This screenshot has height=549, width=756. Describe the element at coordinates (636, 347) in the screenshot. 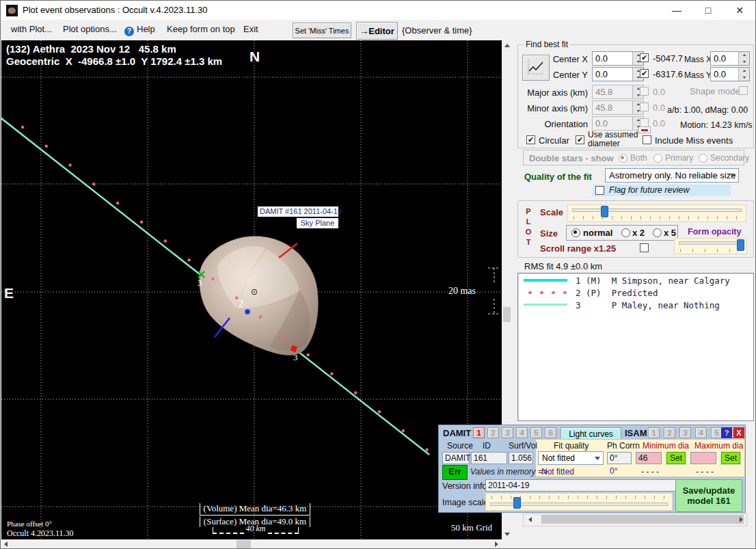

I see `observer-list: 1 (M) M Simpson, near Calgary2 (P) Predi…` at that location.